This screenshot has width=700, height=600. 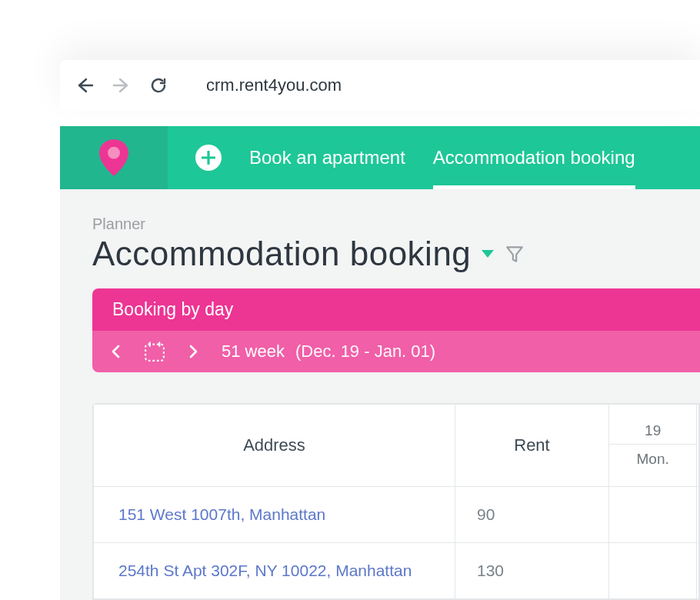 What do you see at coordinates (652, 431) in the screenshot?
I see `day-number: 19` at bounding box center [652, 431].